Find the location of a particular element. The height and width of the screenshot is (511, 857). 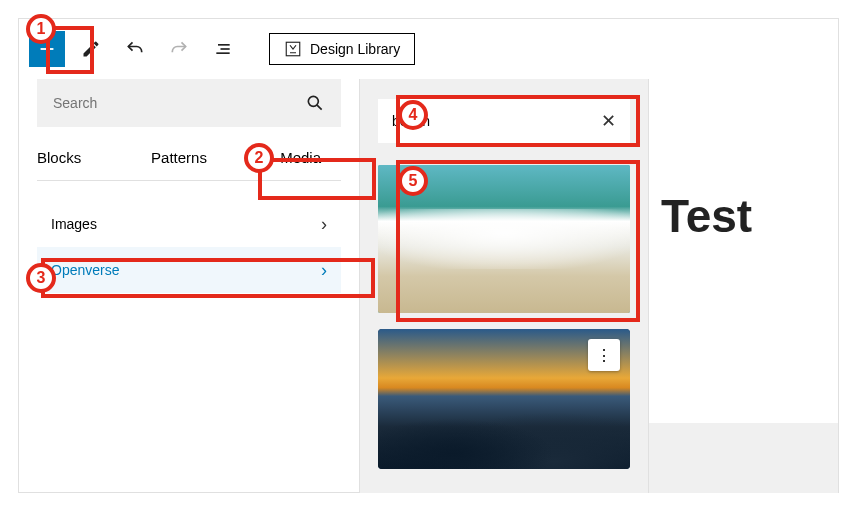

page-title: Test is located at coordinates (750, 216).